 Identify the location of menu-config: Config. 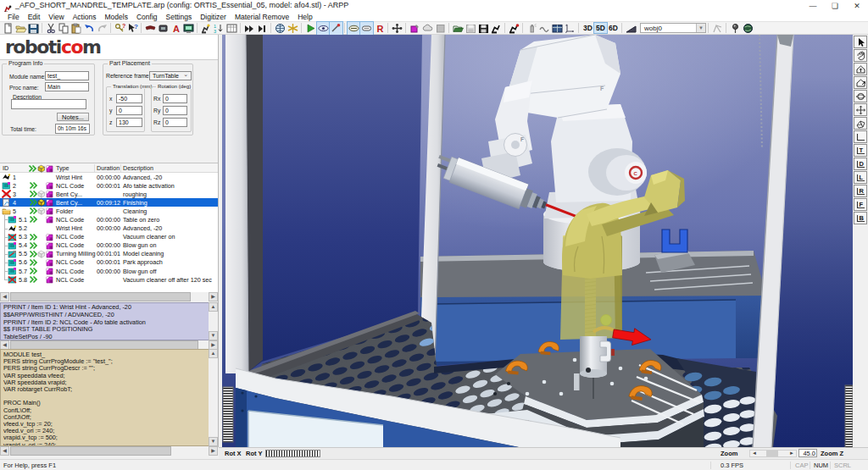
(147, 17).